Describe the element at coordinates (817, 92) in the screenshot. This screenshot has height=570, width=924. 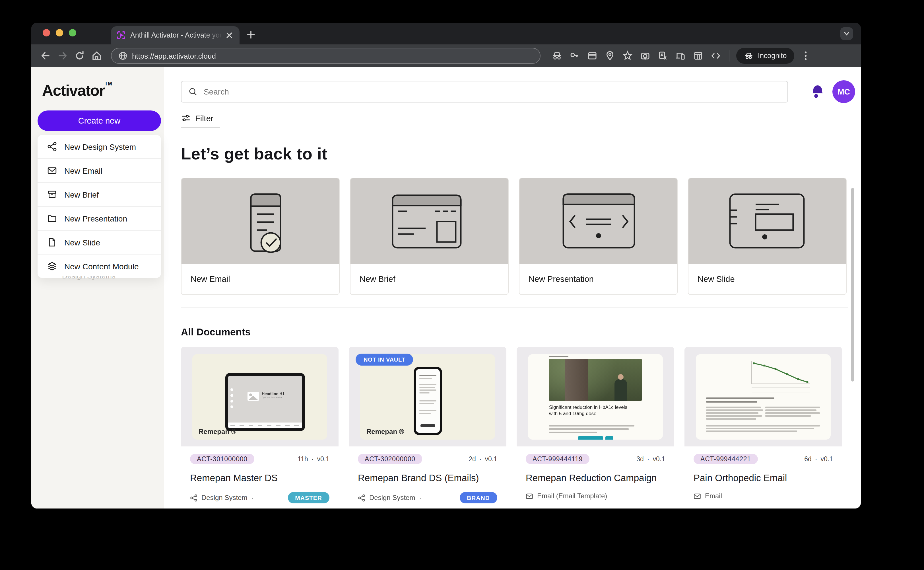
I see `notifications-bell-icon` at that location.